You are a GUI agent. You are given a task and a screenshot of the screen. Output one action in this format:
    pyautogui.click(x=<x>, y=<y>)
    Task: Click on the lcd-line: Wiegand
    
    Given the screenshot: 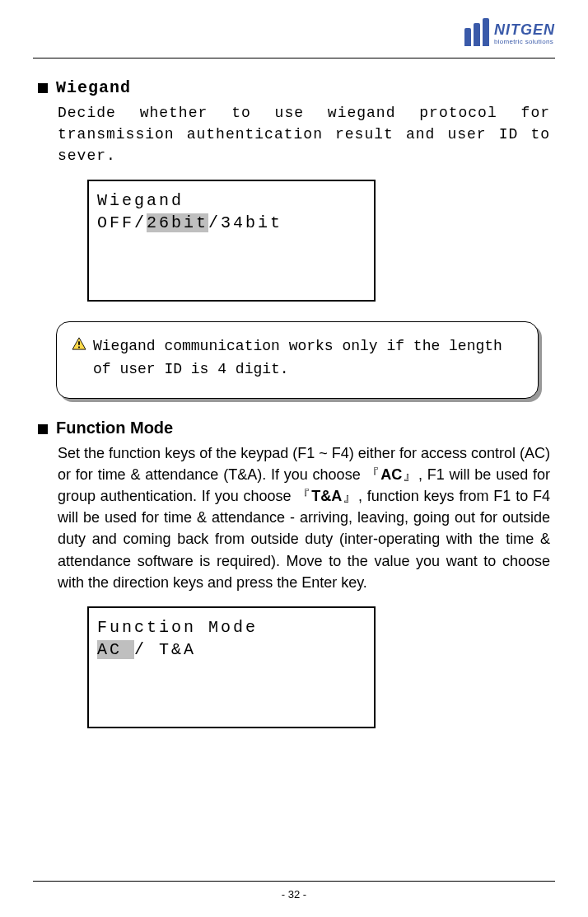 What is the action you would take?
    pyautogui.click(x=231, y=201)
    